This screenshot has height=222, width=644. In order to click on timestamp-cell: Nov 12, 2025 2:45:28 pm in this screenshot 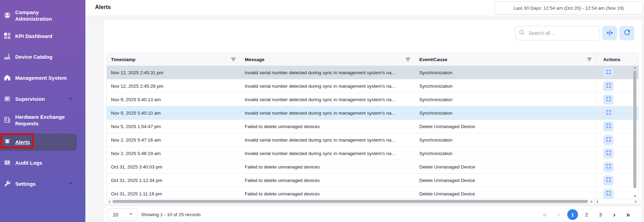, I will do `click(174, 86)`.